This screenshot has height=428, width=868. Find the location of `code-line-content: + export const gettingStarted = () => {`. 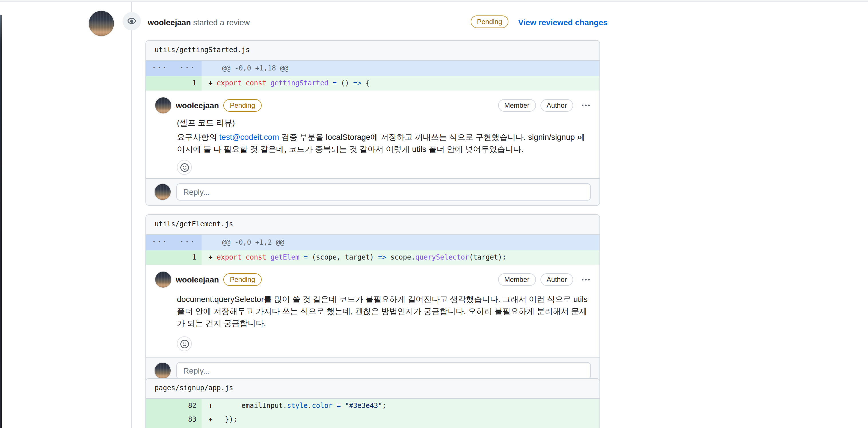

code-line-content: + export const gettingStarted = () => { is located at coordinates (286, 83).